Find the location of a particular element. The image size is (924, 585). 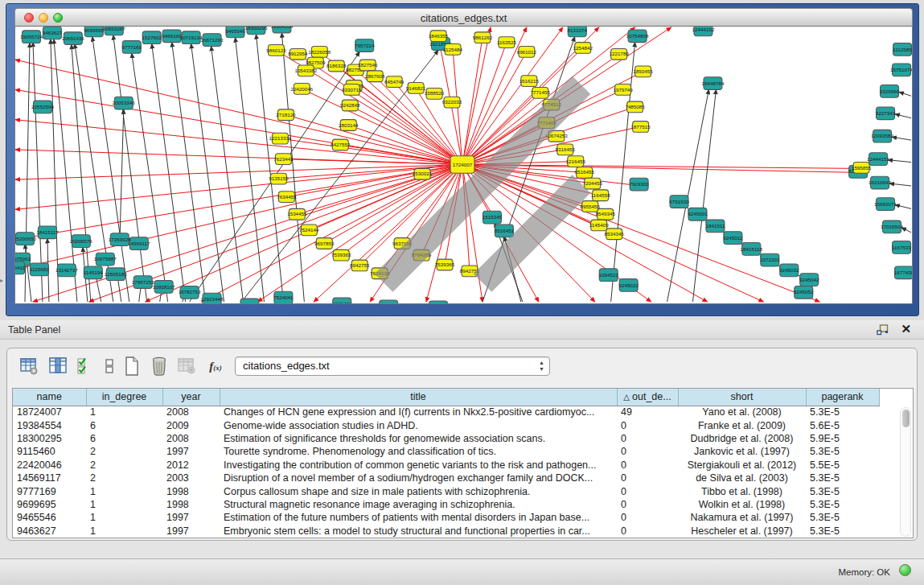

cell: Franke et al. (2009) is located at coordinates (741, 425).